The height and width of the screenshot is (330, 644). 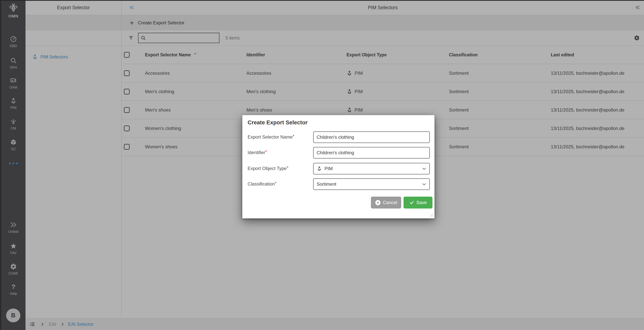 I want to click on cancel-button: Cancel, so click(x=386, y=203).